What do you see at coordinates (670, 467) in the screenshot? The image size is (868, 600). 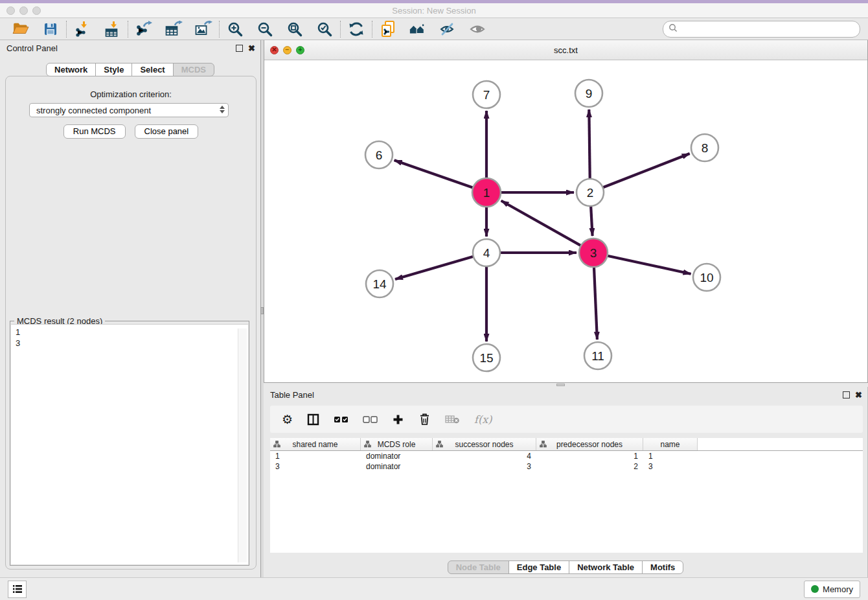 I see `table-cell: 3` at bounding box center [670, 467].